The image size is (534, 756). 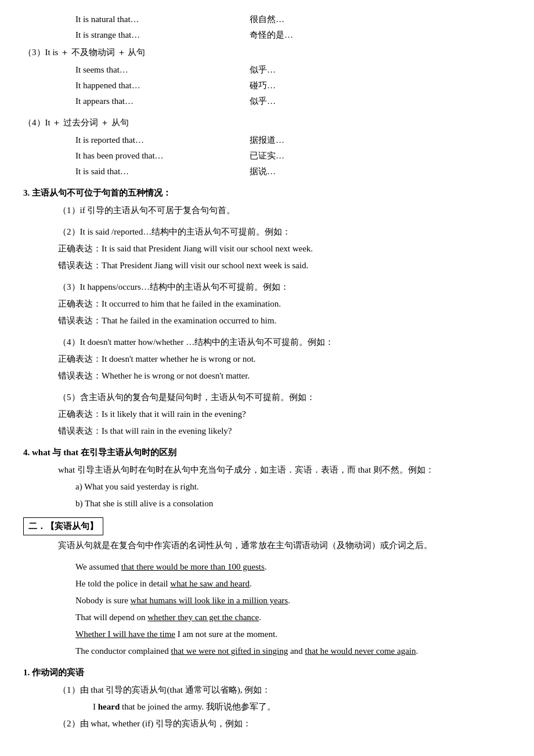 I want to click on rule3-item2-examples: 正确表达：It is said that President Jiang wil…, so click(x=284, y=257).